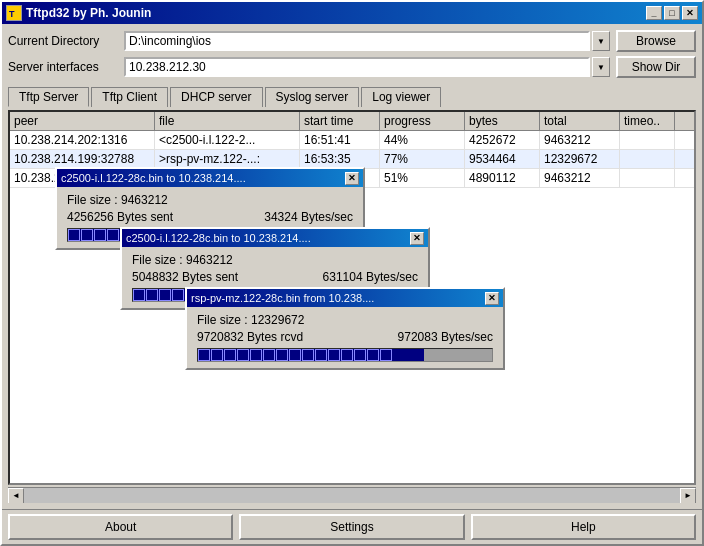 The image size is (704, 546). Describe the element at coordinates (210, 178) in the screenshot. I see `dialog-title-bar-1: c2500-i.l.122-28c.bin to 10.238.214.... …` at that location.